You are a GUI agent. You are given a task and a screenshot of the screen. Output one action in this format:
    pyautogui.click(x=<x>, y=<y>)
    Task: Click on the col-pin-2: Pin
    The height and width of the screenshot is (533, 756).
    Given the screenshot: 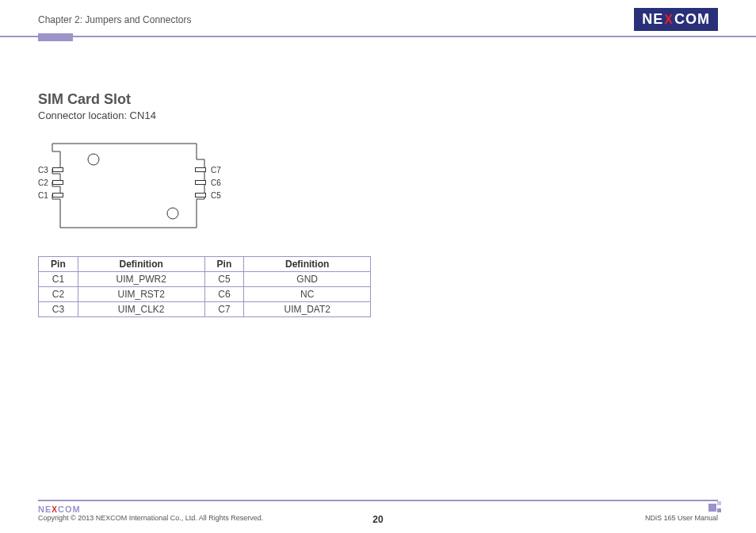 What is the action you would take?
    pyautogui.click(x=224, y=265)
    